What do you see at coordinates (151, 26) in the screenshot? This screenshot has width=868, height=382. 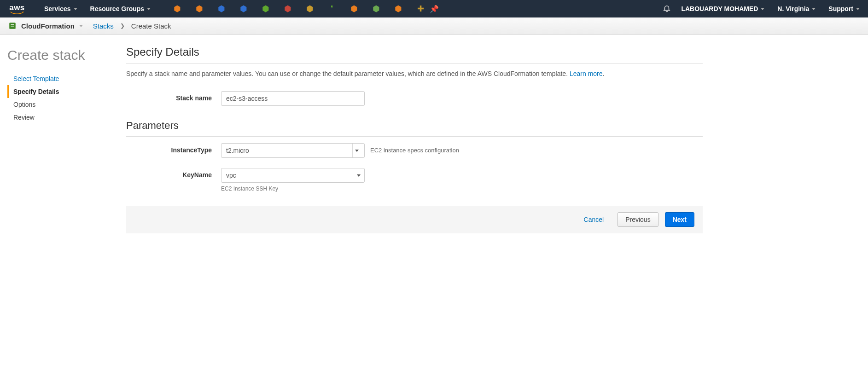 I see `breadcrumb-current: Create Stack` at bounding box center [151, 26].